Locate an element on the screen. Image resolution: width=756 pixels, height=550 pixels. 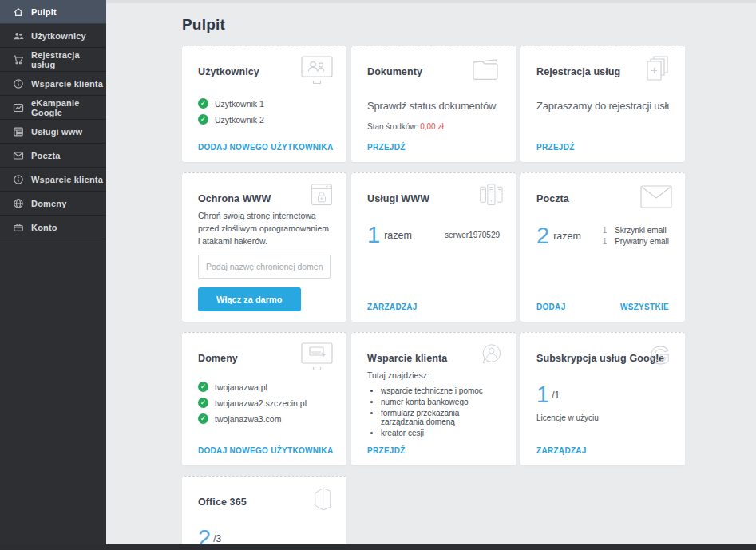
domains-add-link: DODAJ NOWEGO UŻYTKOWNIKA is located at coordinates (265, 450).